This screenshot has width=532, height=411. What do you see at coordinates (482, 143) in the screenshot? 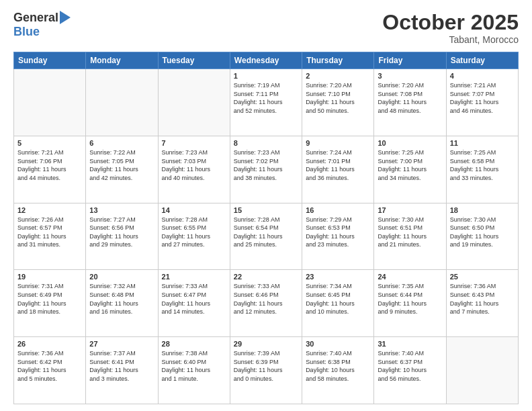
I see `day-number: 11` at bounding box center [482, 143].